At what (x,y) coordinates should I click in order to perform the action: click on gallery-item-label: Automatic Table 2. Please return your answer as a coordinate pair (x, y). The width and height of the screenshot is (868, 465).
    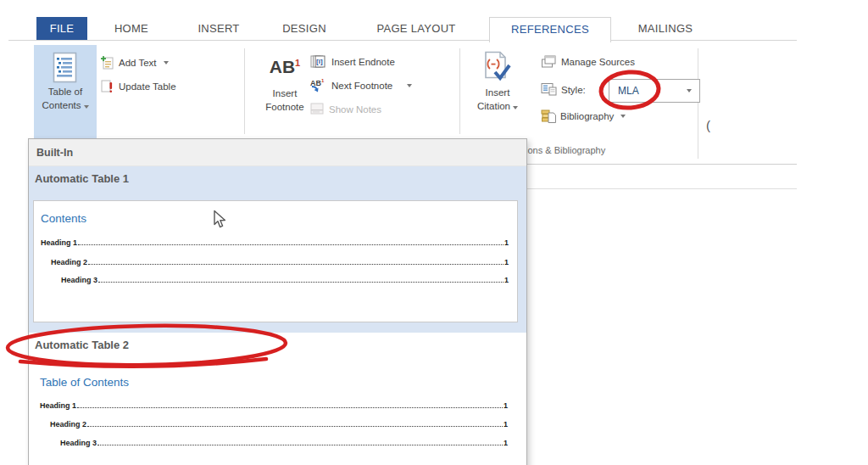
    Looking at the image, I should click on (278, 342).